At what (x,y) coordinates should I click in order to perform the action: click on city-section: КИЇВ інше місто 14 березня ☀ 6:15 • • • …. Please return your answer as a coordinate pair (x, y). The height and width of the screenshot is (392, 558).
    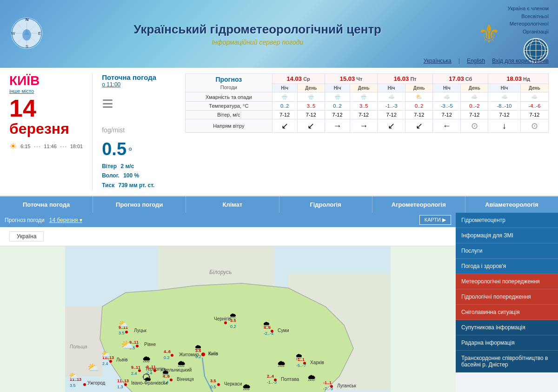
    Looking at the image, I should click on (46, 112).